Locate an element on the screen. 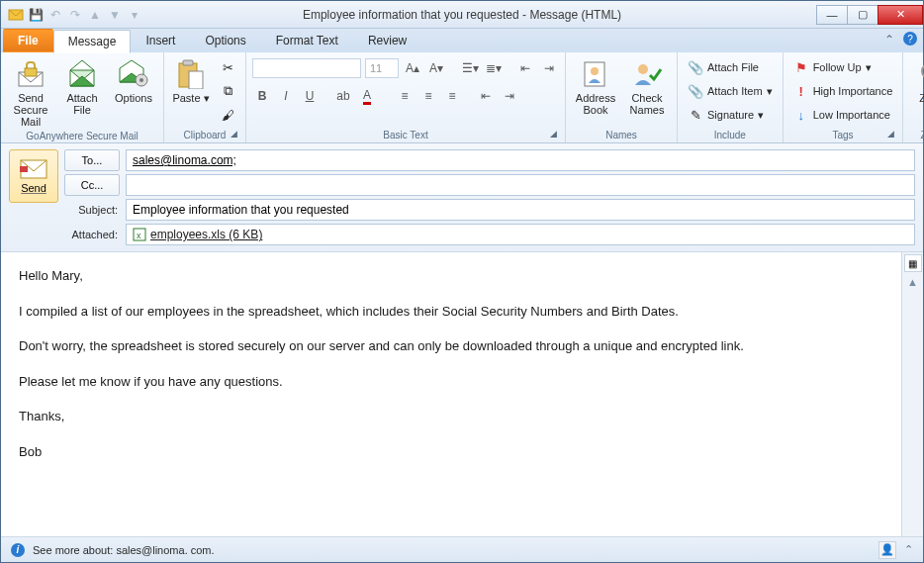 This screenshot has width=924, height=563. numbering-icon: ≣▾ is located at coordinates (494, 68).